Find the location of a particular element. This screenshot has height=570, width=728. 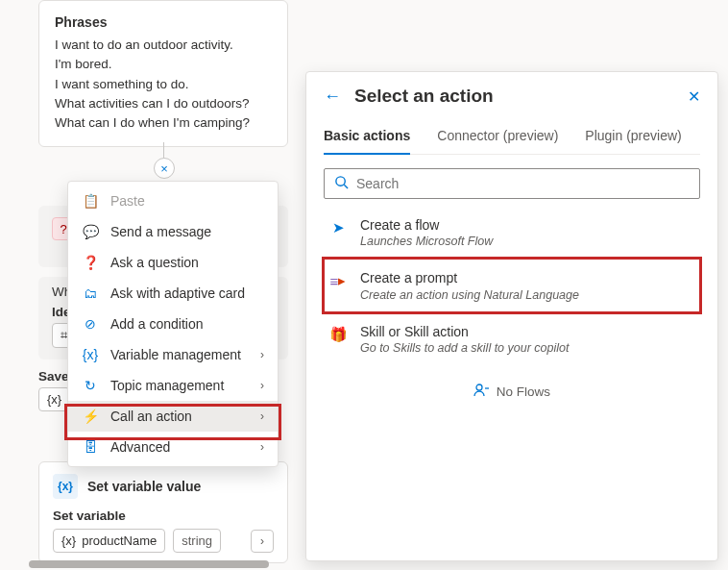

panel-title: Select an action is located at coordinates (515, 96).